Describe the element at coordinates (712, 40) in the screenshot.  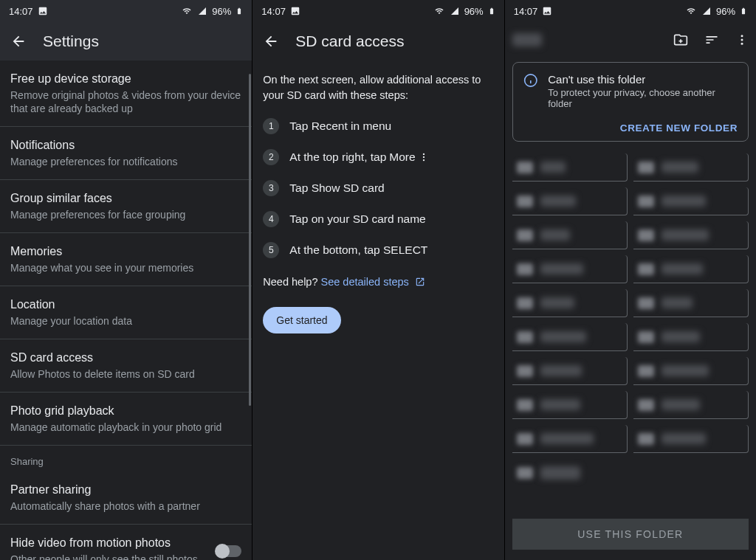
I see `sort-icon` at that location.